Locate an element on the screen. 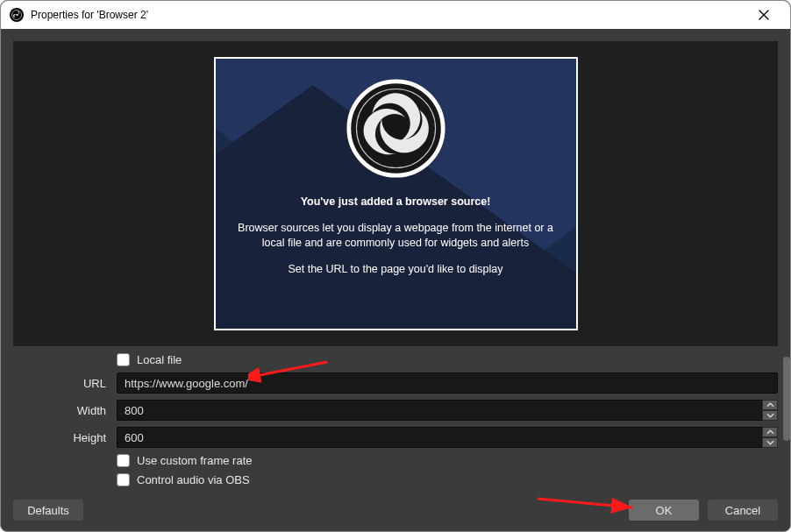 This screenshot has width=791, height=532. custom-fps-checkbox is located at coordinates (123, 461).